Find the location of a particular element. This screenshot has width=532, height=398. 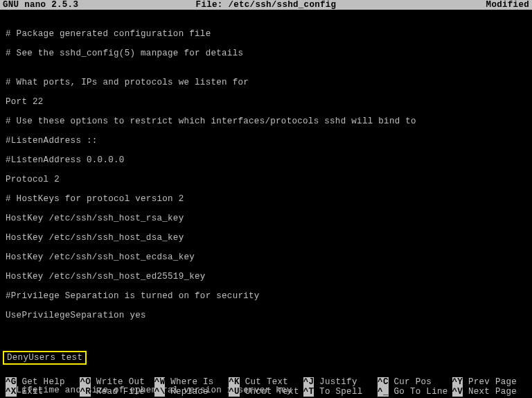

shortcut-go-to-line: ^_ Go To Line is located at coordinates (414, 392).